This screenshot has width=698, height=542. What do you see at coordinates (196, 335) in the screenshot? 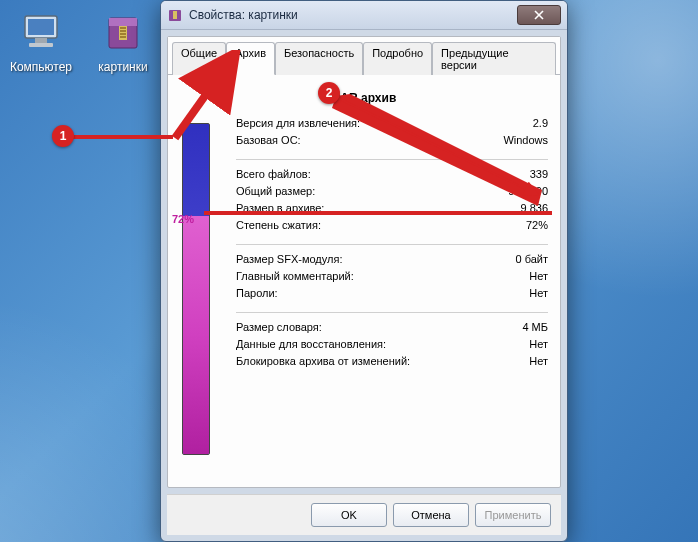
I see `compression-bar-fill` at bounding box center [196, 335].